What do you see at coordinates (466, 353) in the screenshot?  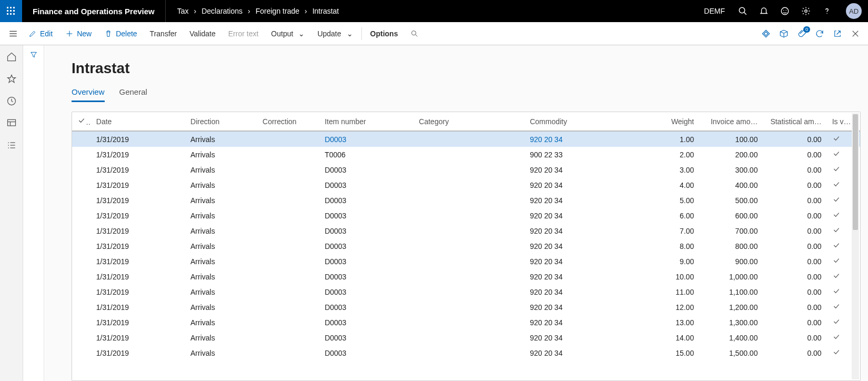 I see `table-row: 1/31/2019ArrivalsD0003920 20 3415.001,50…` at bounding box center [466, 353].